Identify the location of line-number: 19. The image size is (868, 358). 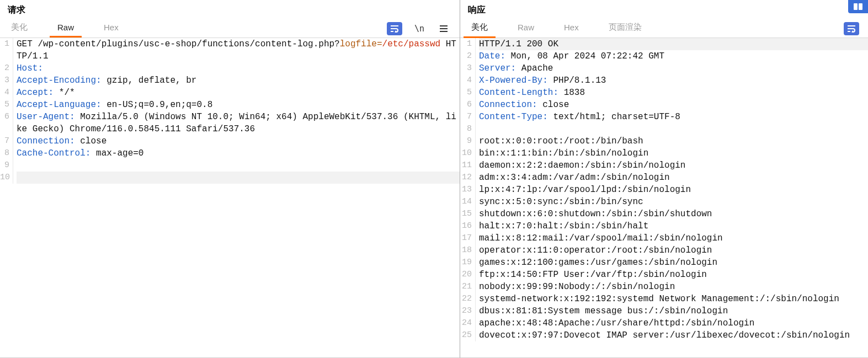
(467, 263).